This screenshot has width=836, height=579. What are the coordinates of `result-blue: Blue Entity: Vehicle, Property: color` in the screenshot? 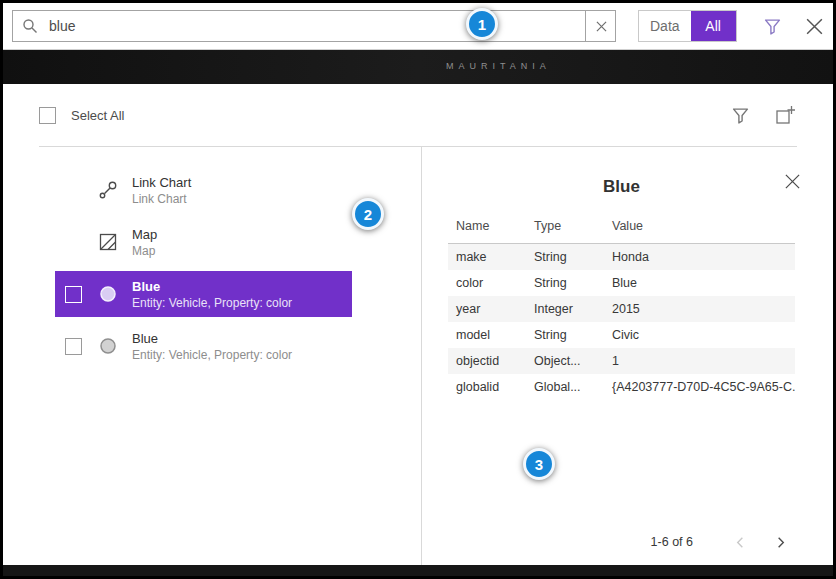 It's located at (204, 346).